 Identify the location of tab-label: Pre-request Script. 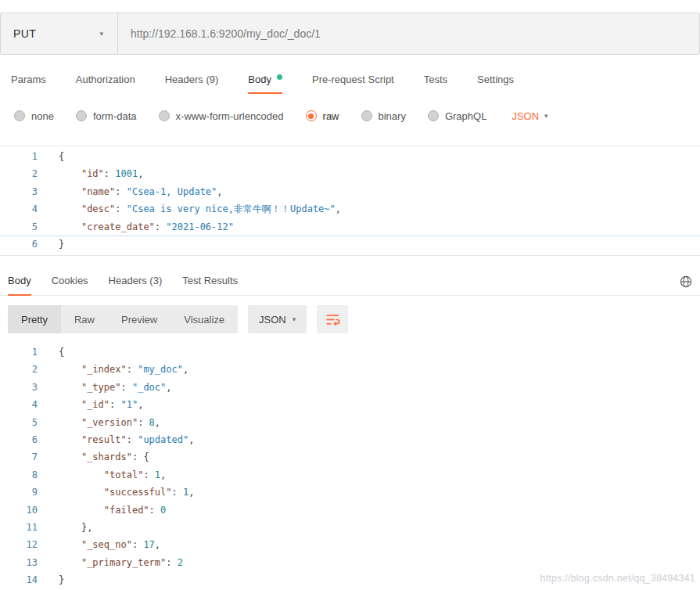
(354, 80).